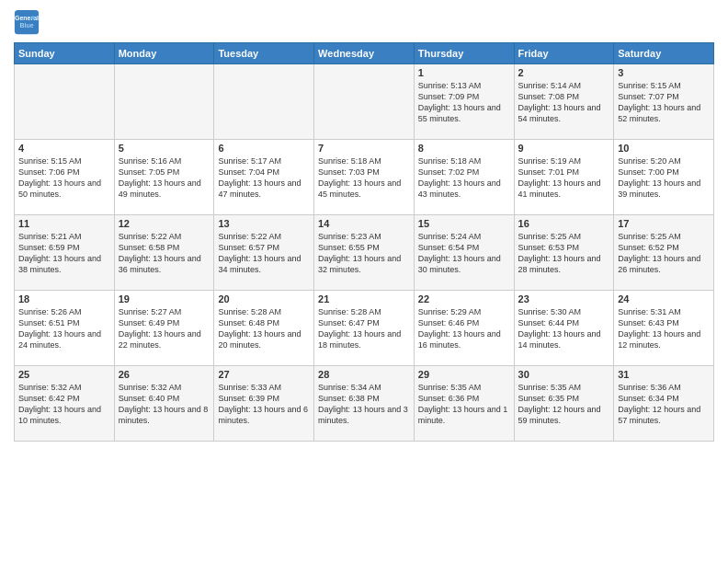  Describe the element at coordinates (27, 22) in the screenshot. I see `logo-icon: General Blue` at that location.